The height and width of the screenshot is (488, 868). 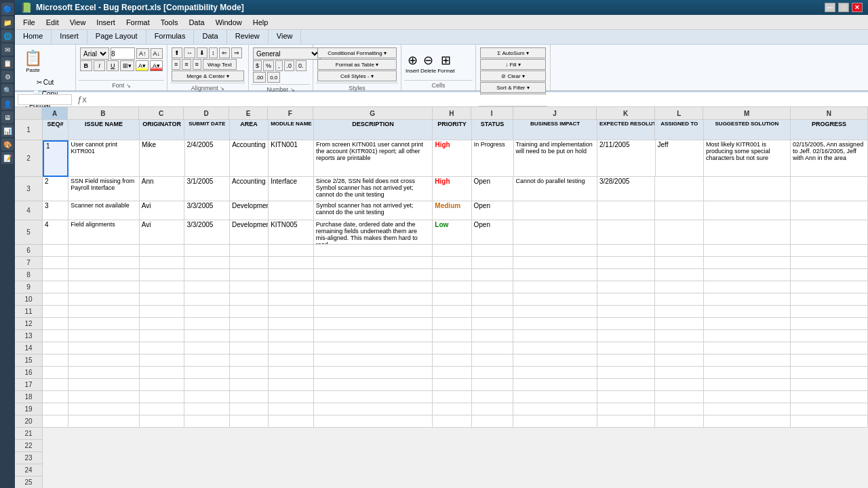 I want to click on cell-l3, so click(x=679, y=189).